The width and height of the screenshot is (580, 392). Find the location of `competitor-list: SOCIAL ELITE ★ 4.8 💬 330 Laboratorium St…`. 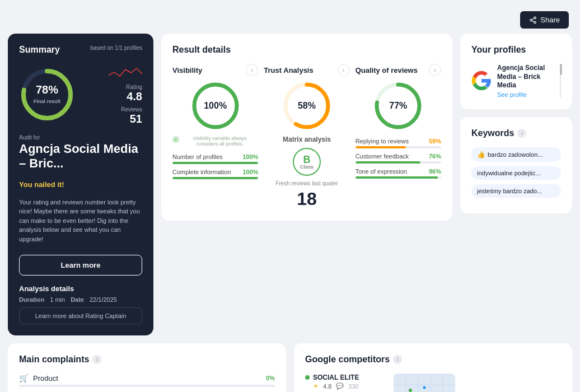

competitor-list: SOCIAL ELITE ★ 4.8 💬 330 Laboratorium St… is located at coordinates (346, 383).